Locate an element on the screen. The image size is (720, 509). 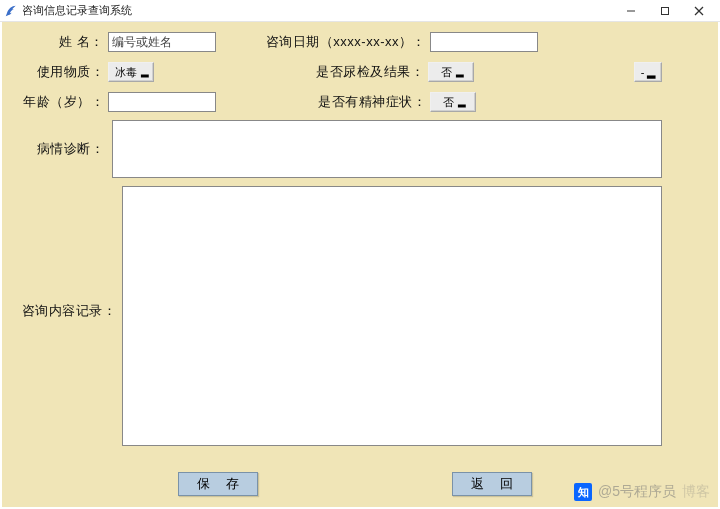
age-input is located at coordinates (162, 102).